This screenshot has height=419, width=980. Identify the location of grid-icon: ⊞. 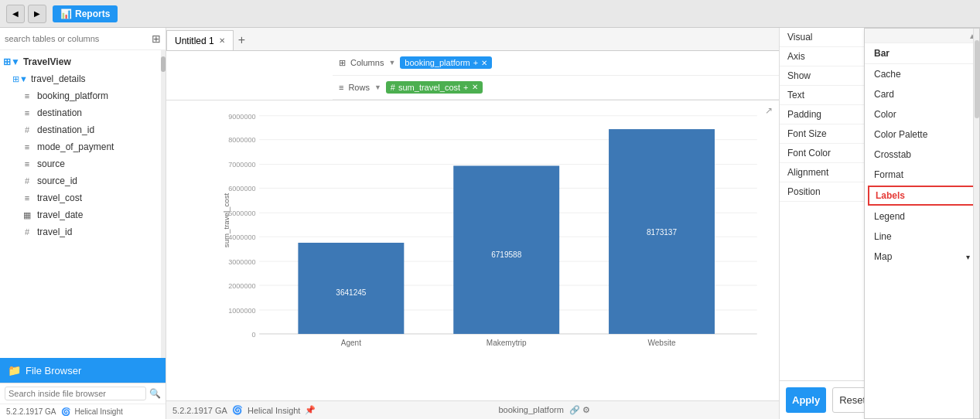
(156, 39).